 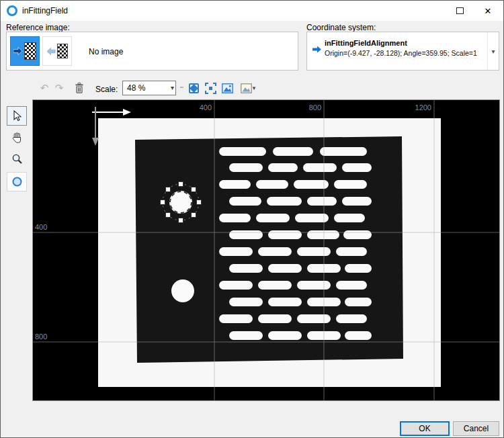 What do you see at coordinates (59, 88) in the screenshot?
I see `redo-button: ↷` at bounding box center [59, 88].